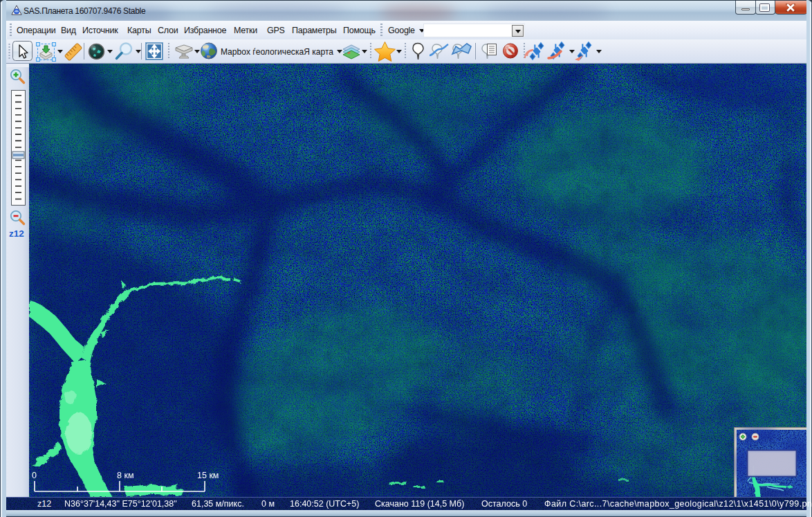  I want to click on svg-text: 0, so click(35, 475).